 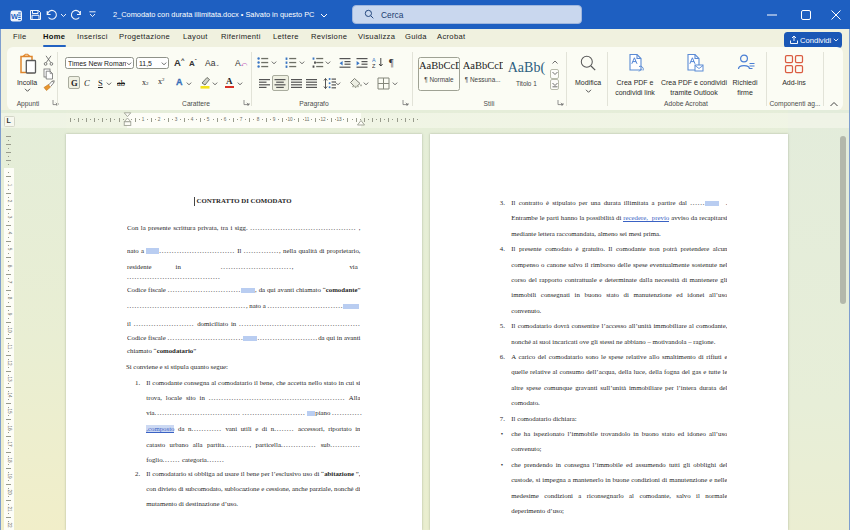 What do you see at coordinates (14, 16) in the screenshot?
I see `svg-text: W` at bounding box center [14, 16].